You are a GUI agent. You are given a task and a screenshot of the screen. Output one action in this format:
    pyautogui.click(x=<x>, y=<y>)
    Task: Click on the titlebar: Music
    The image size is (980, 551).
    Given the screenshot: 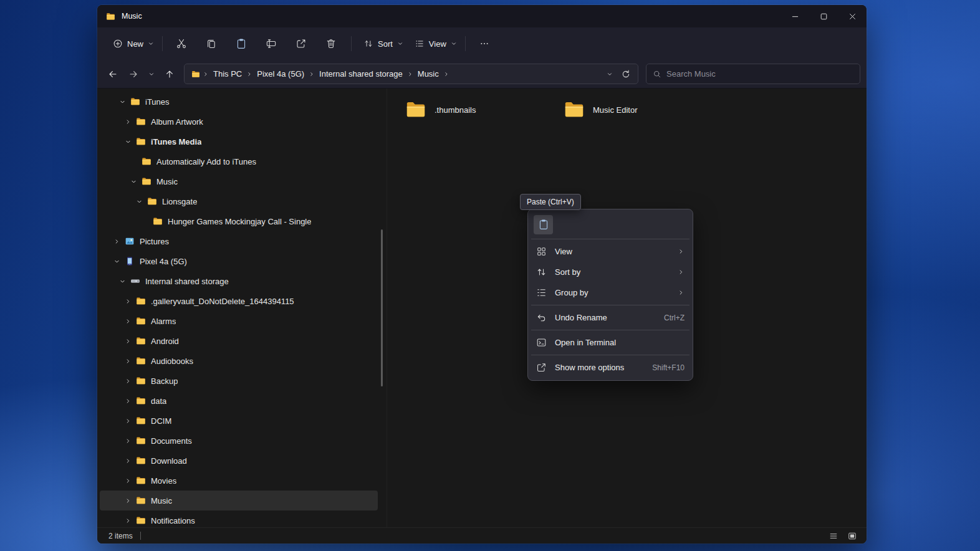 What is the action you would take?
    pyautogui.click(x=482, y=16)
    